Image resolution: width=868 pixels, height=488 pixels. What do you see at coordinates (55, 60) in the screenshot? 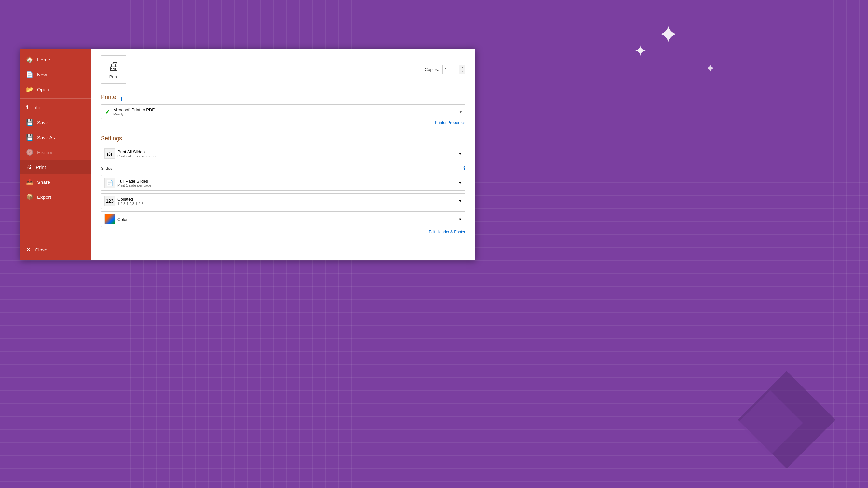
I see `nav-home: 🏠 Home` at bounding box center [55, 60].